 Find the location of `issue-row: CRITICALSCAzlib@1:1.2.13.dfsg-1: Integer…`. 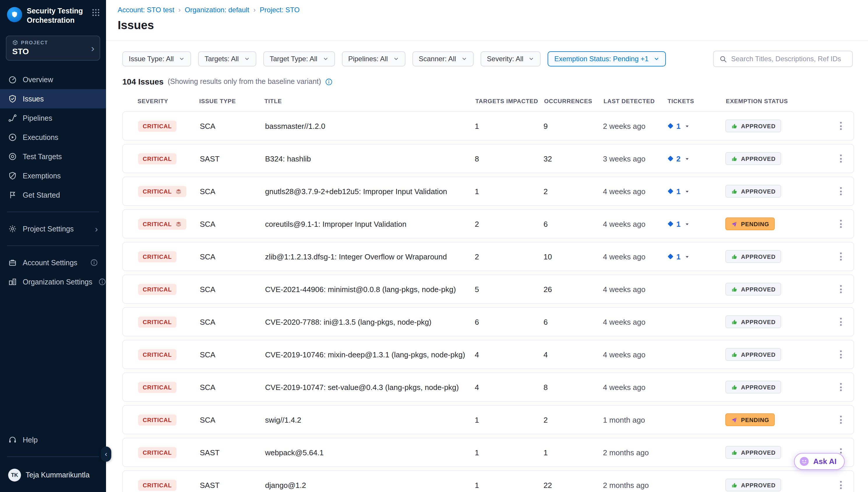

issue-row: CRITICALSCAzlib@1:1.2.13.dfsg-1: Integer… is located at coordinates (488, 256).